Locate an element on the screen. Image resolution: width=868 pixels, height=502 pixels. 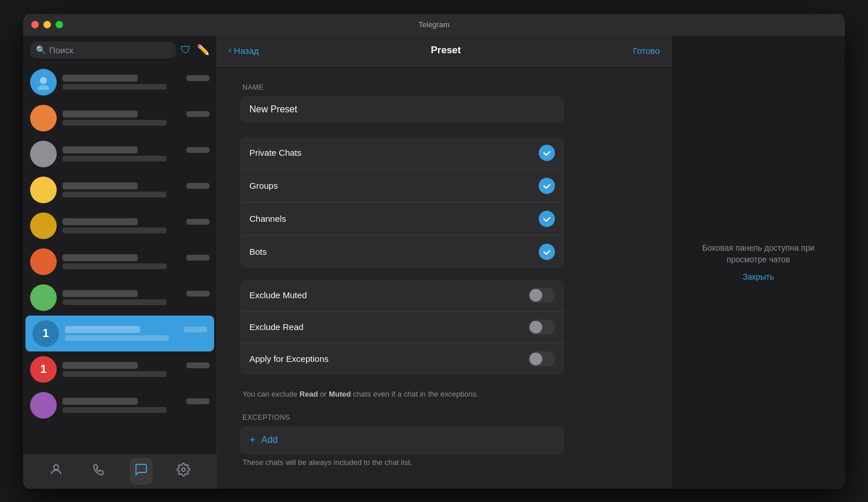
chevron-left-icon: ‹ is located at coordinates (230, 50).